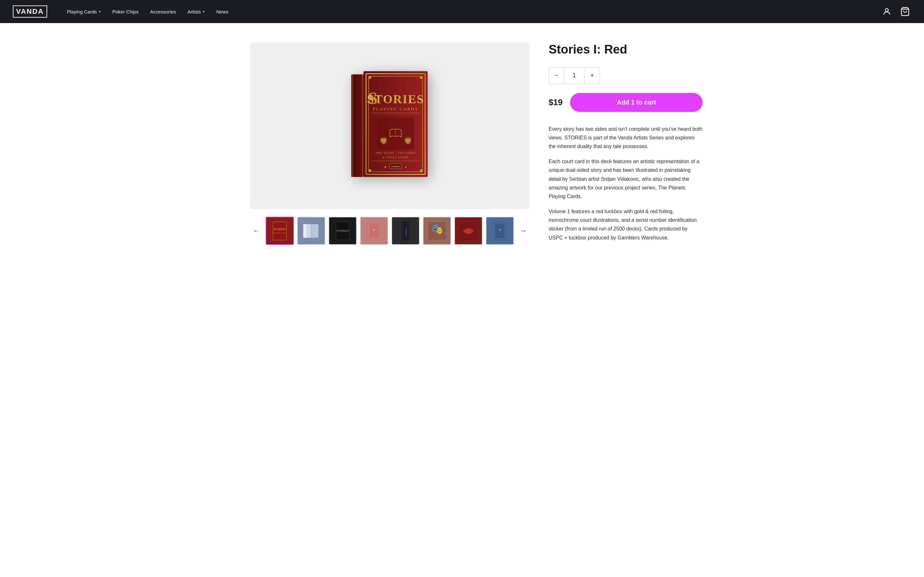 The width and height of the screenshot is (924, 577). I want to click on price-cart-row: $19 Add 1 to cart, so click(625, 102).